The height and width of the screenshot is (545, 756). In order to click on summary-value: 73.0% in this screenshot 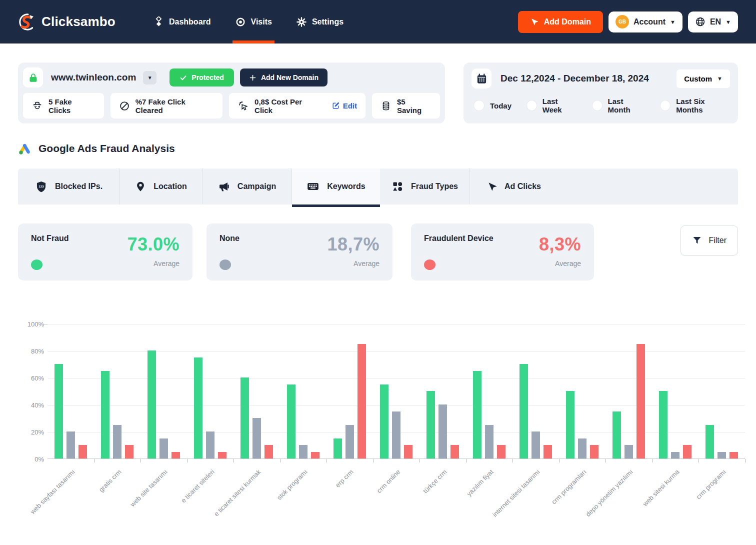, I will do `click(153, 244)`.